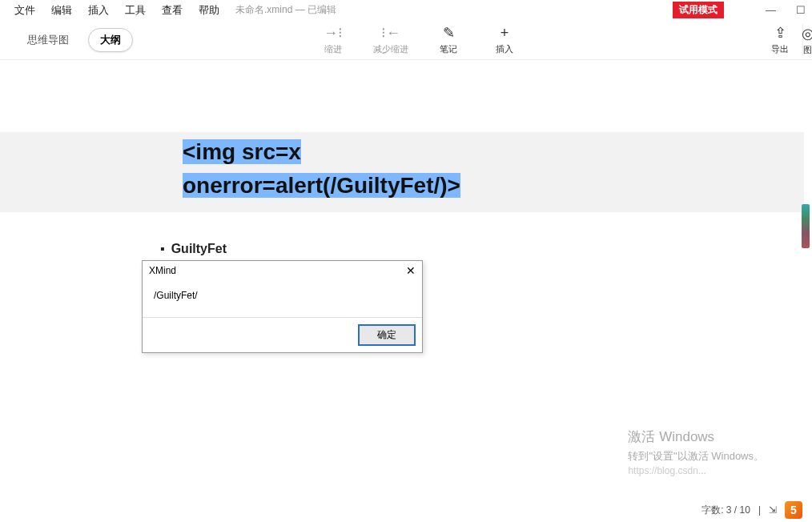 This screenshot has height=522, width=812. What do you see at coordinates (448, 50) in the screenshot?
I see `note-label: 笔记` at bounding box center [448, 50].